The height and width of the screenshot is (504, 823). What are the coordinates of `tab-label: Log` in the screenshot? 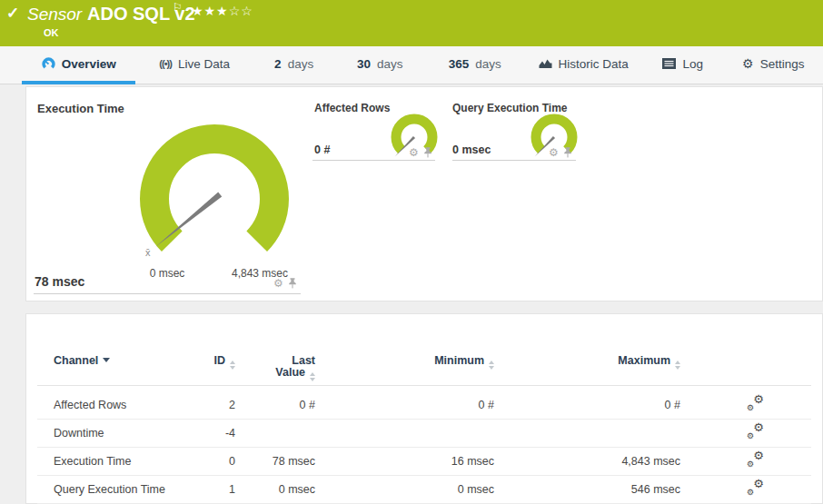 It's located at (692, 64).